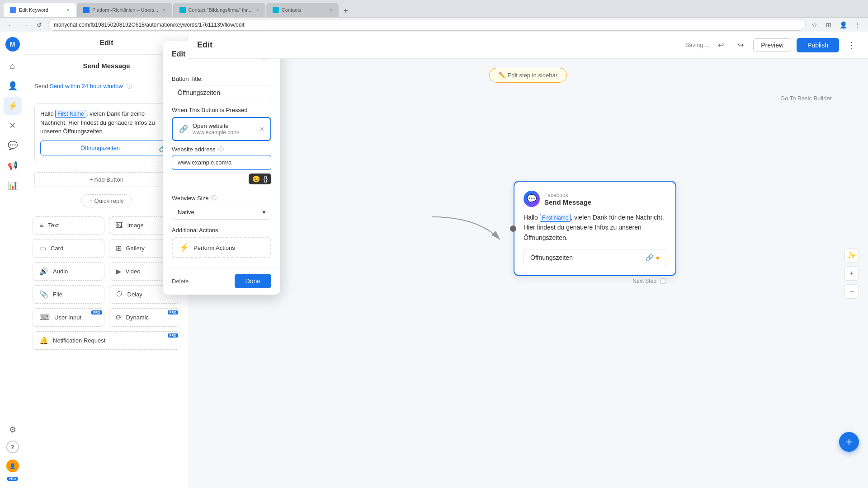 The image size is (868, 488). Describe the element at coordinates (69, 295) in the screenshot. I see `block-file: 📎 File` at that location.